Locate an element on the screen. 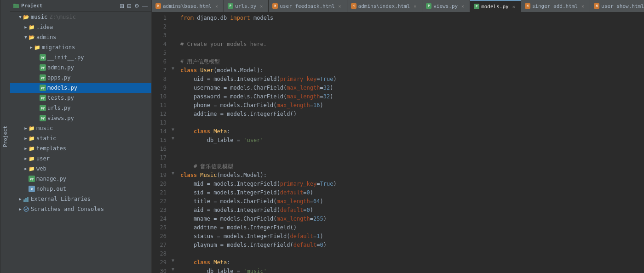  tree-item-web: web is located at coordinates (81, 169).